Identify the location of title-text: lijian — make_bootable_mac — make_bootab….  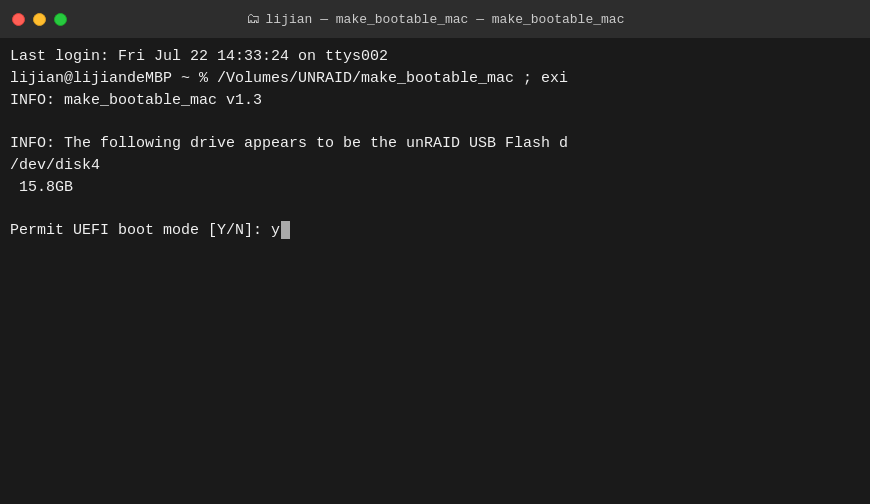
(446, 20).